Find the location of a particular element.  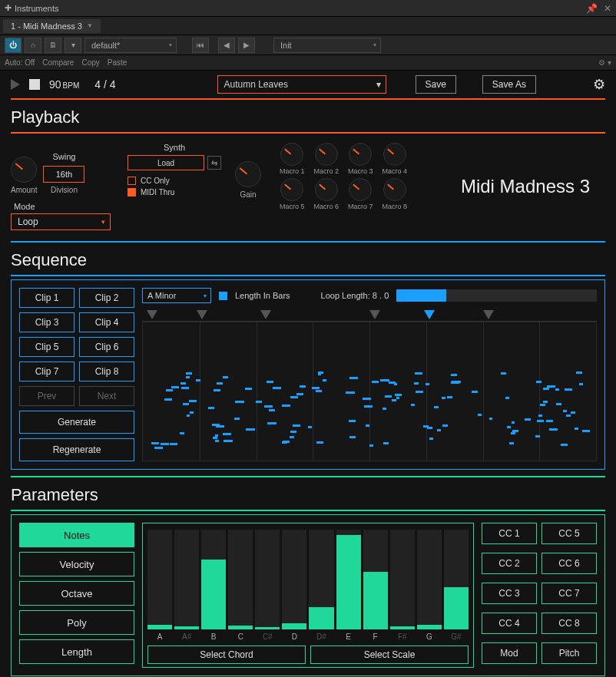

note-bar-Fsharp: F# is located at coordinates (402, 585).